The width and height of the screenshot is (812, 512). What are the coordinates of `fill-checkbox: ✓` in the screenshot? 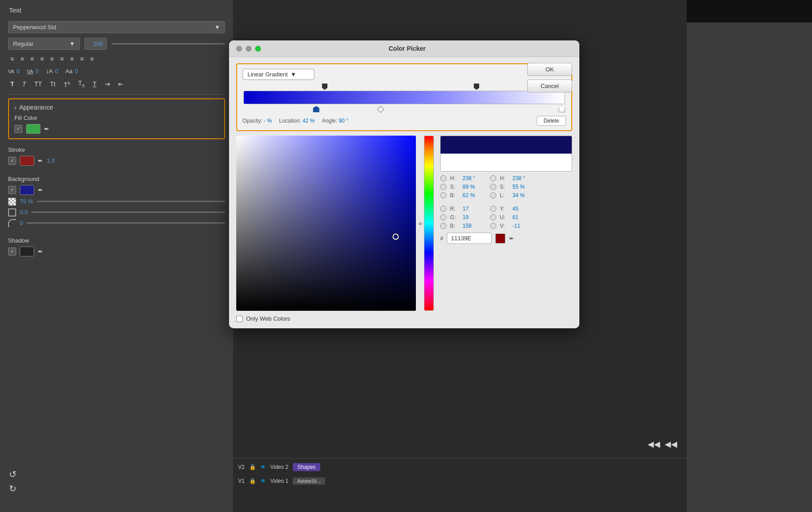 It's located at (18, 129).